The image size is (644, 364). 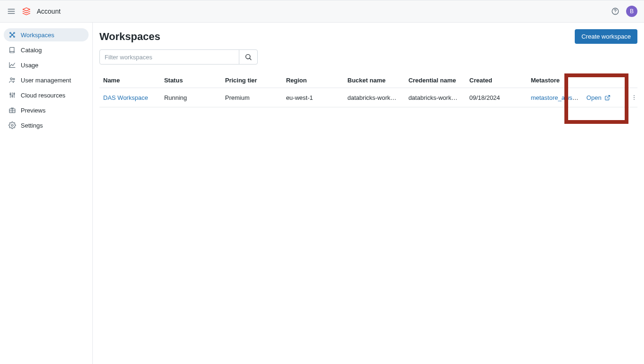 I want to click on cell-credential: databricks-work…, so click(x=435, y=98).